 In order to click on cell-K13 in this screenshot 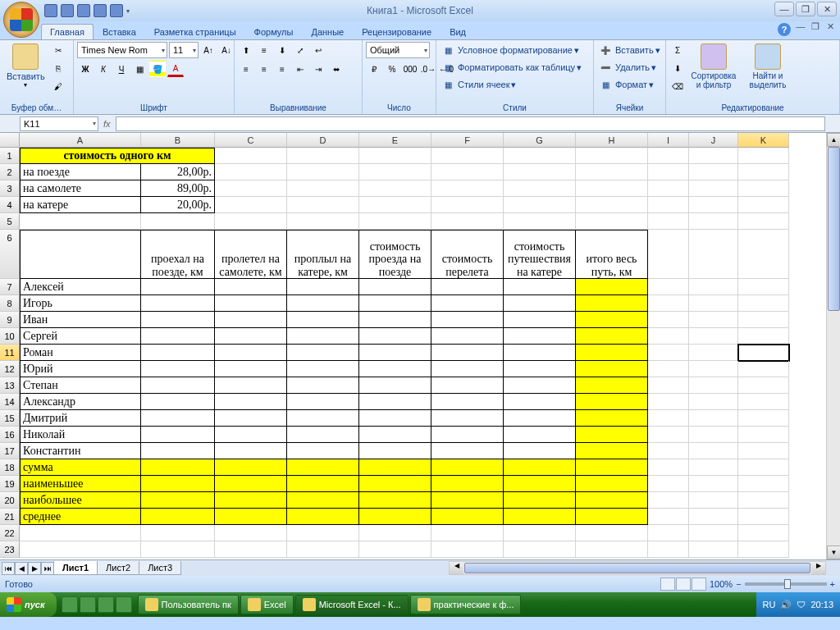, I will do `click(764, 386)`.